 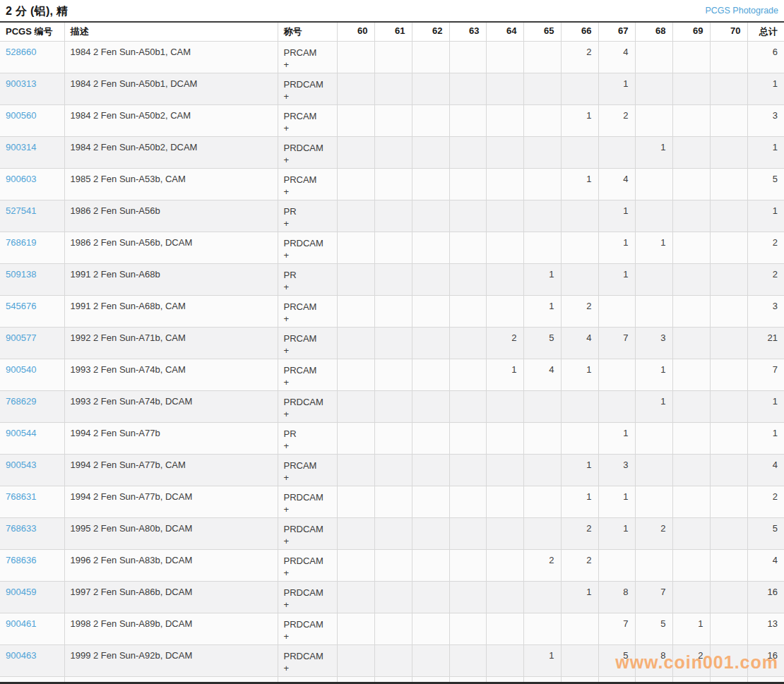 I want to click on table-row: 9005441994 2 Fen Sun-A77bPR +11, so click(x=392, y=439).